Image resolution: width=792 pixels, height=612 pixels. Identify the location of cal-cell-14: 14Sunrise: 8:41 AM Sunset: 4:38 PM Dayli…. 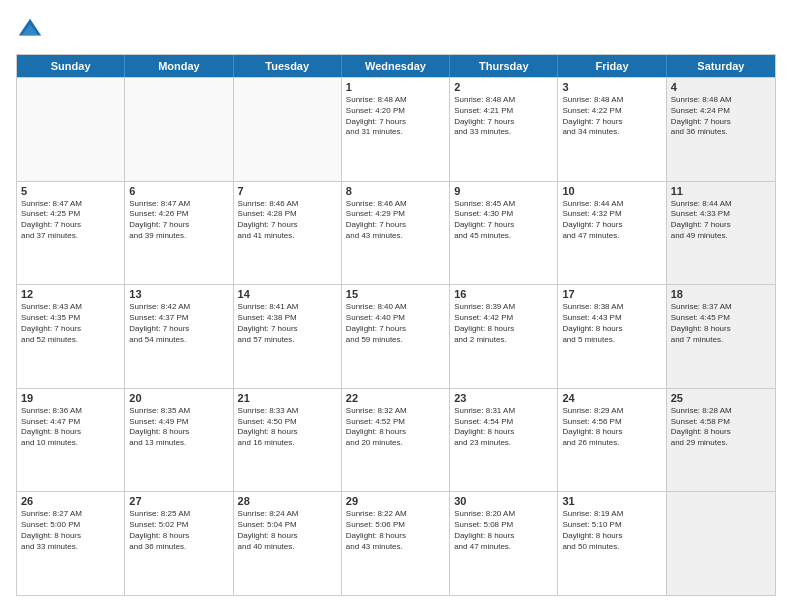
(288, 336).